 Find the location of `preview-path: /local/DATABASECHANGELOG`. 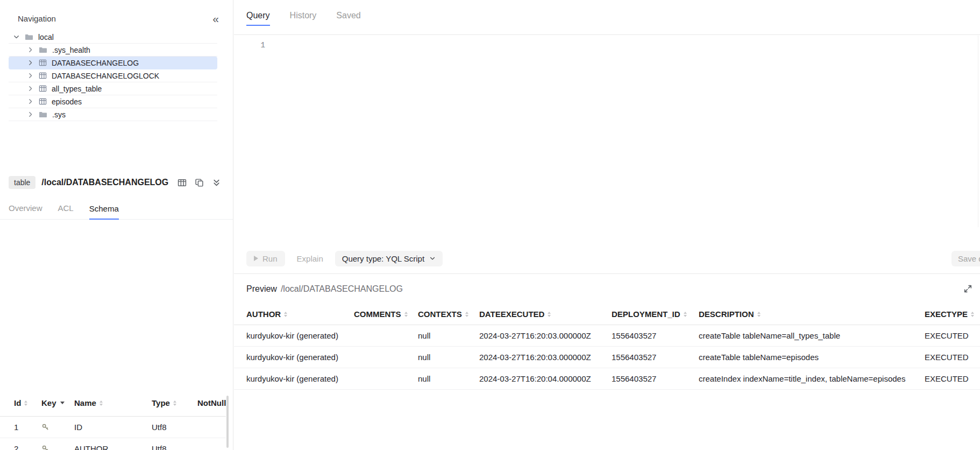

preview-path: /local/DATABASECHANGELOG is located at coordinates (342, 289).